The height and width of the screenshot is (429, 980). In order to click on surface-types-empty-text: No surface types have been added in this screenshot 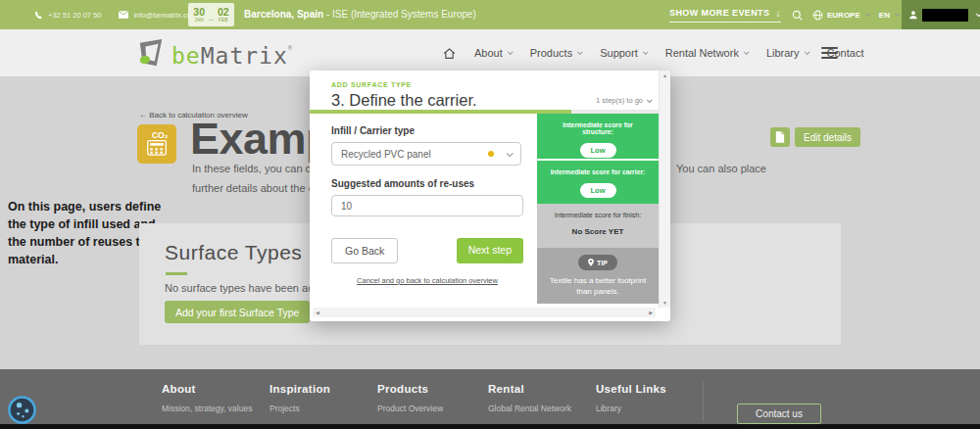, I will do `click(249, 288)`.